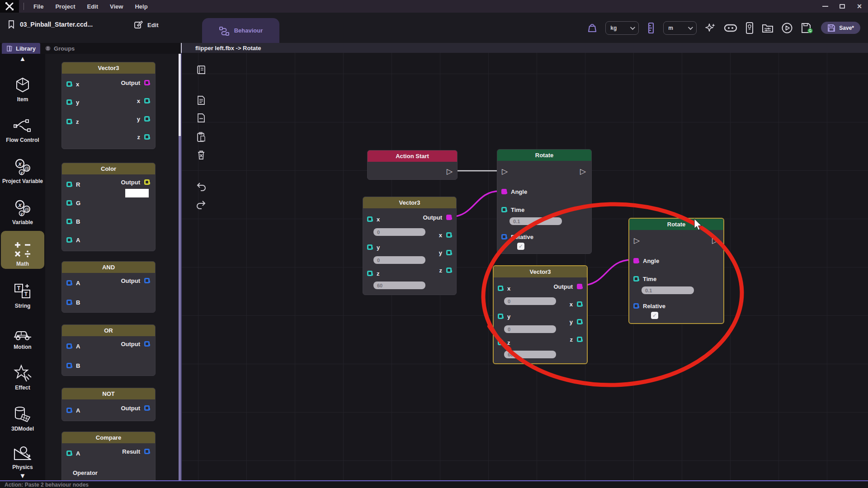  What do you see at coordinates (859, 6) in the screenshot?
I see `close-button: ×` at bounding box center [859, 6].